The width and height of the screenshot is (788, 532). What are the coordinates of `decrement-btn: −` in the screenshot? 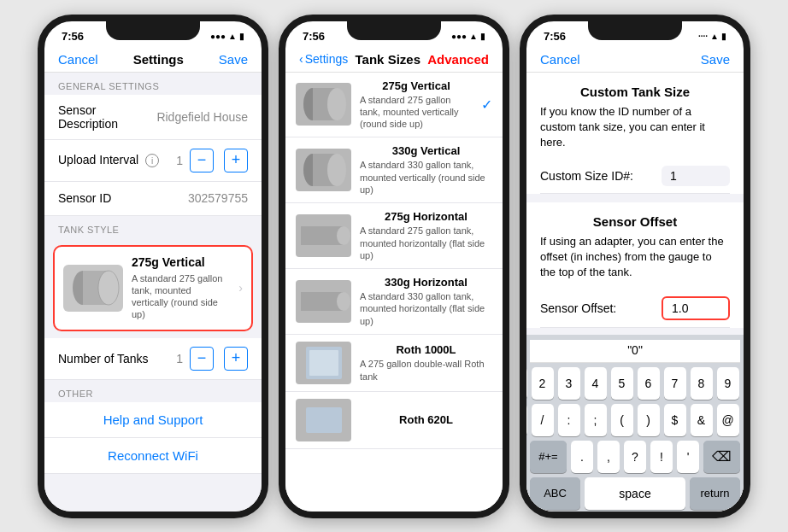 It's located at (202, 161).